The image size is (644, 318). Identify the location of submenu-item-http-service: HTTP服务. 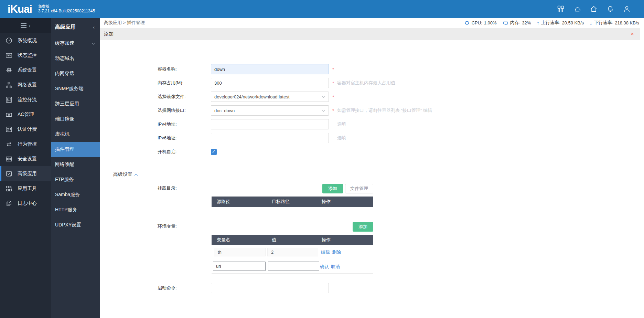
(75, 210).